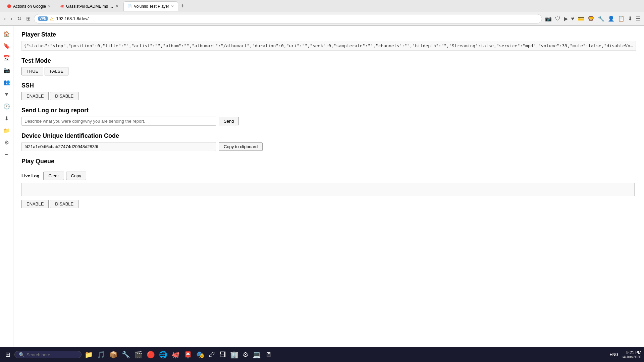 This screenshot has width=644, height=362. Describe the element at coordinates (329, 116) in the screenshot. I see `send-log-section: Send Log or bug report Send` at that location.